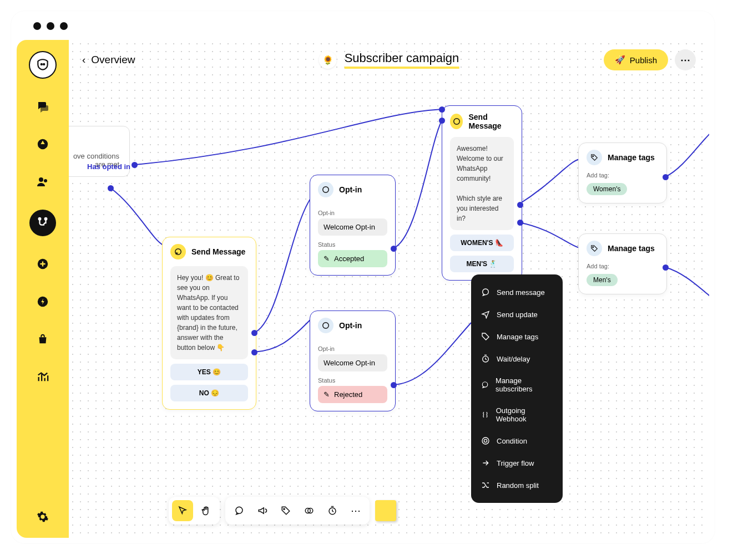 This screenshot has height=560, width=748. Describe the element at coordinates (286, 511) in the screenshot. I see `tag-tool-icon` at that location.